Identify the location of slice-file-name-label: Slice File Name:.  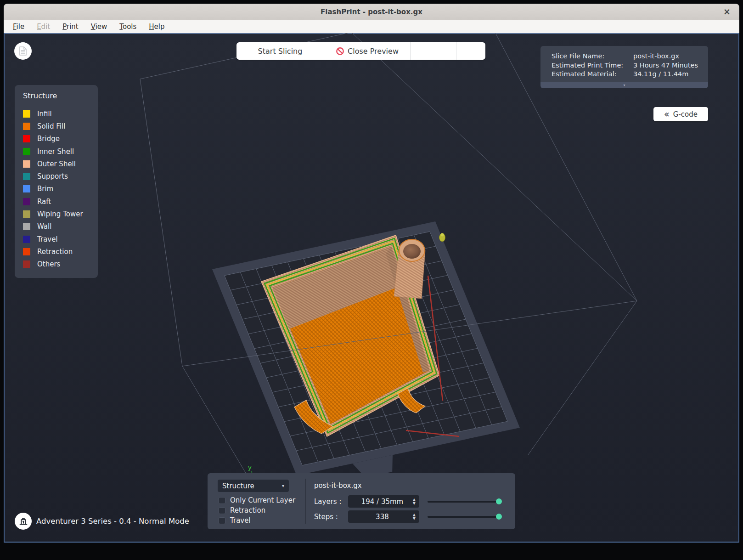
(592, 57).